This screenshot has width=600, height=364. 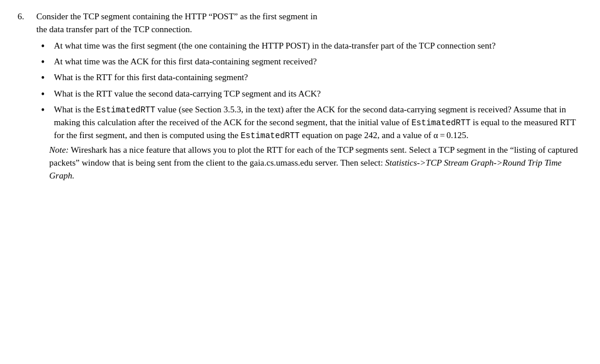 What do you see at coordinates (312, 95) in the screenshot?
I see `list-item: • What is the RTT value the second data-…` at bounding box center [312, 95].